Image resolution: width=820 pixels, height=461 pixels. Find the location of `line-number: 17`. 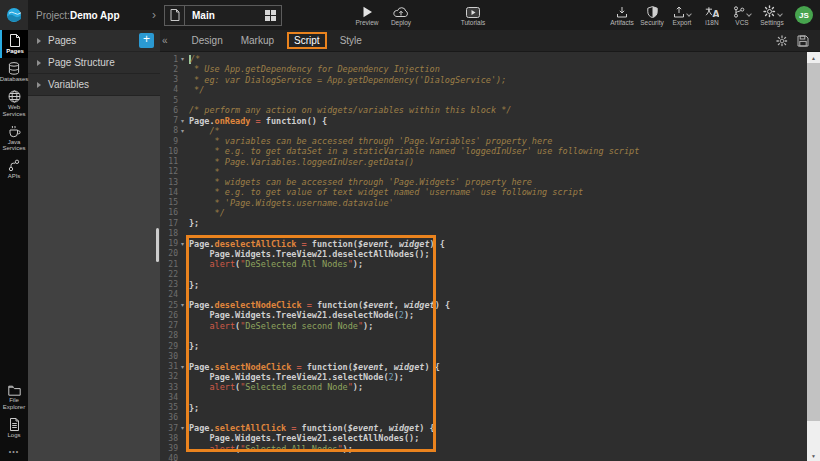

line-number: 17 is located at coordinates (174, 223).